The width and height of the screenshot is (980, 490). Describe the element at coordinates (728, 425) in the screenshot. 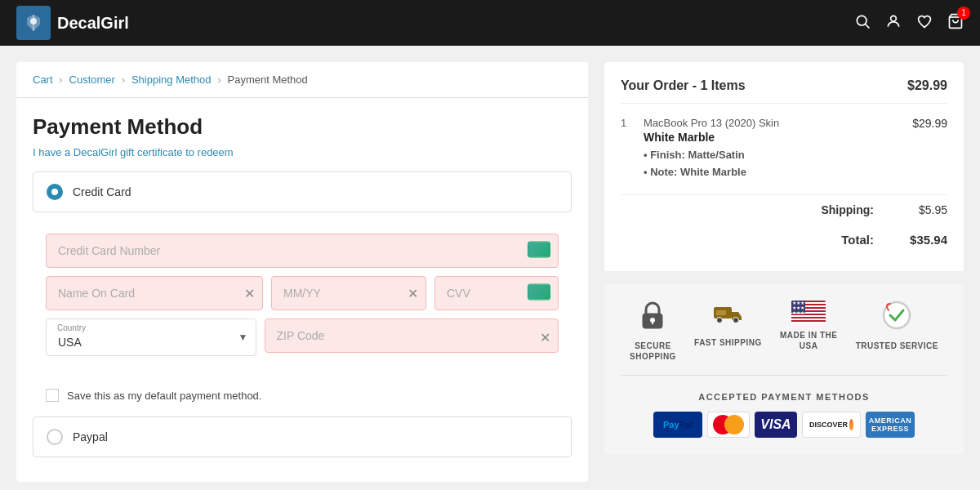

I see `mastercard-logo` at that location.